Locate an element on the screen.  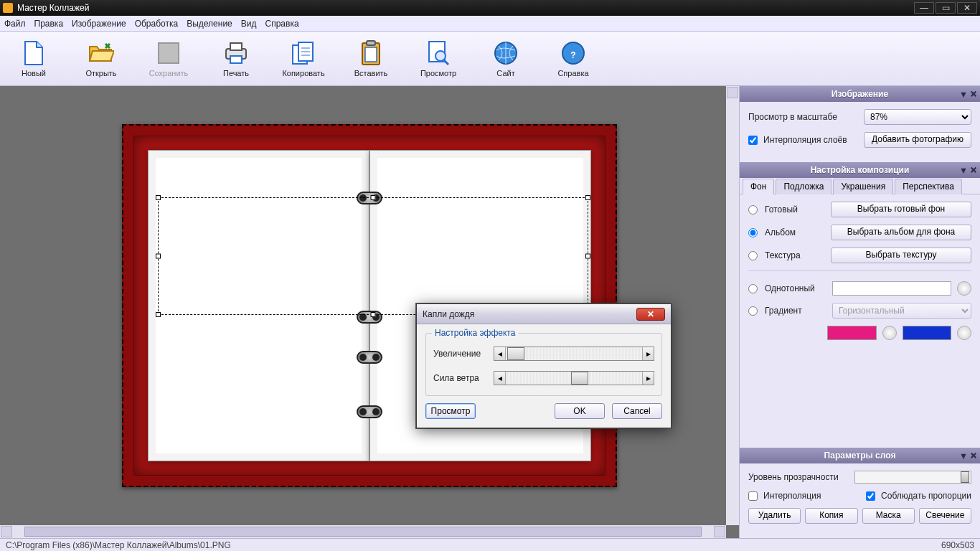
tab-perspective: Перспектива is located at coordinates (928, 187).